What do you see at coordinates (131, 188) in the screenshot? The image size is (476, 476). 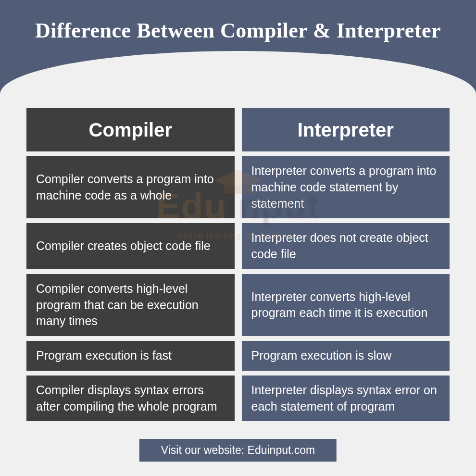 I see `compiler-cell: Compiler converts a program into machine…` at bounding box center [131, 188].